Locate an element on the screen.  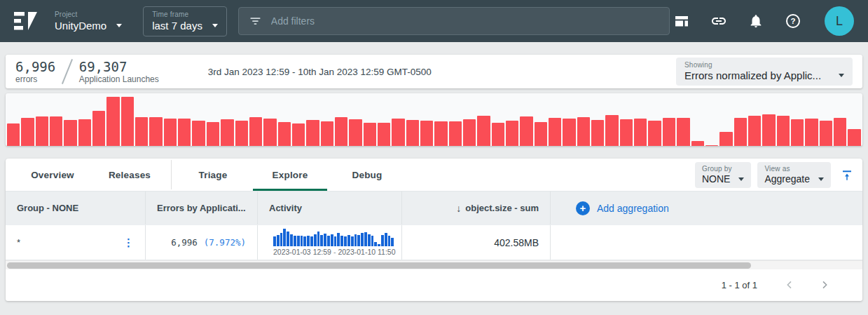
tab-triage: Triage is located at coordinates (213, 175).